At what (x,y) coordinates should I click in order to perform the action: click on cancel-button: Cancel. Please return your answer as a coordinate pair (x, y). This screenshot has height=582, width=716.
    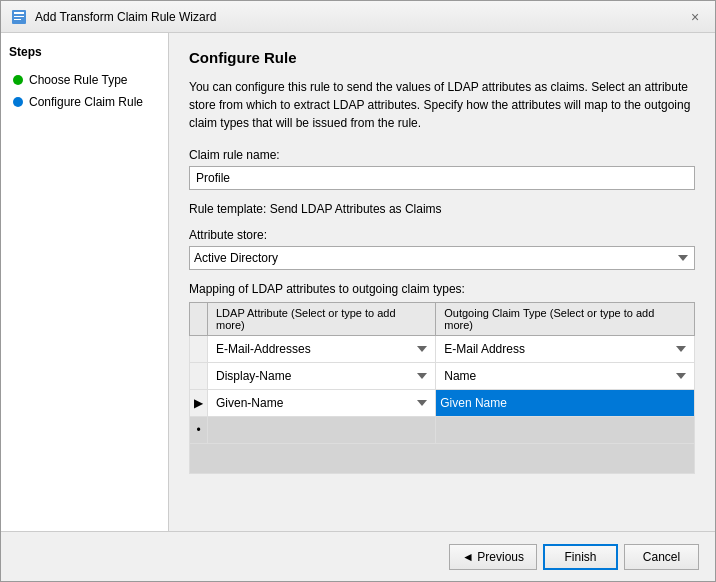
    Looking at the image, I should click on (662, 557).